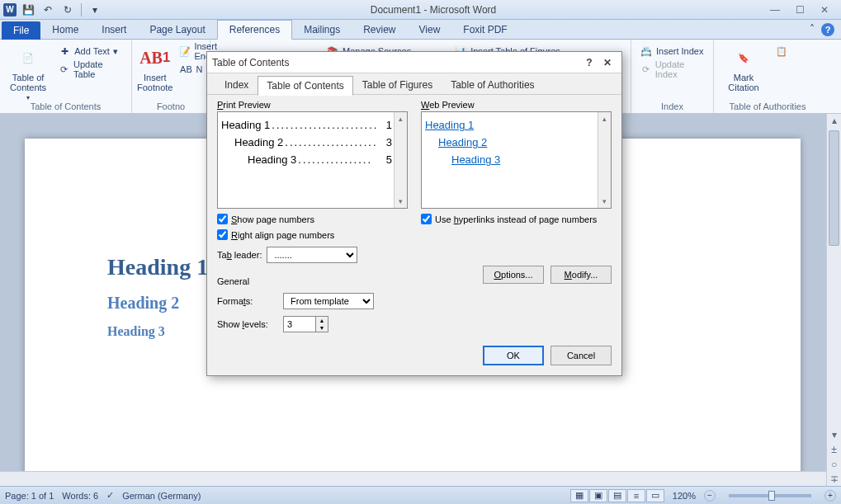 Image resolution: width=841 pixels, height=504 pixels. Describe the element at coordinates (51, 10) in the screenshot. I see `quick-access-toolbar: W 💾 ↶ ↻ ▾` at that location.